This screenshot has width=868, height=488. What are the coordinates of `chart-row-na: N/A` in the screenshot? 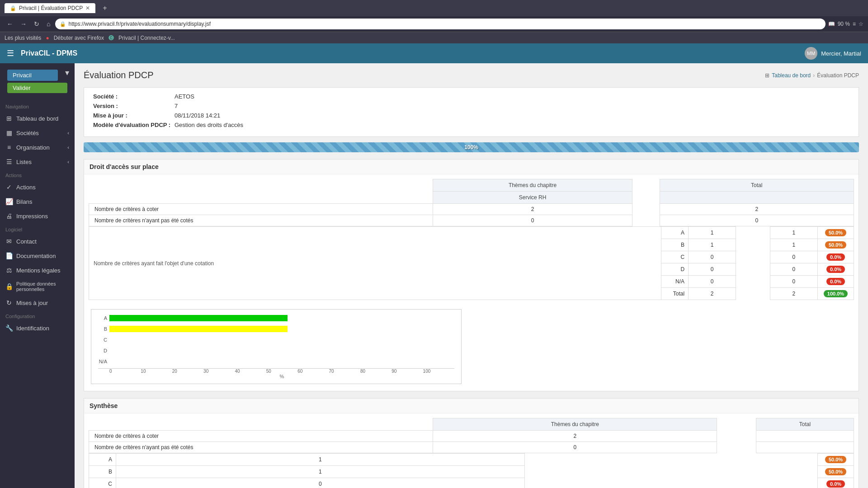 It's located at (276, 361).